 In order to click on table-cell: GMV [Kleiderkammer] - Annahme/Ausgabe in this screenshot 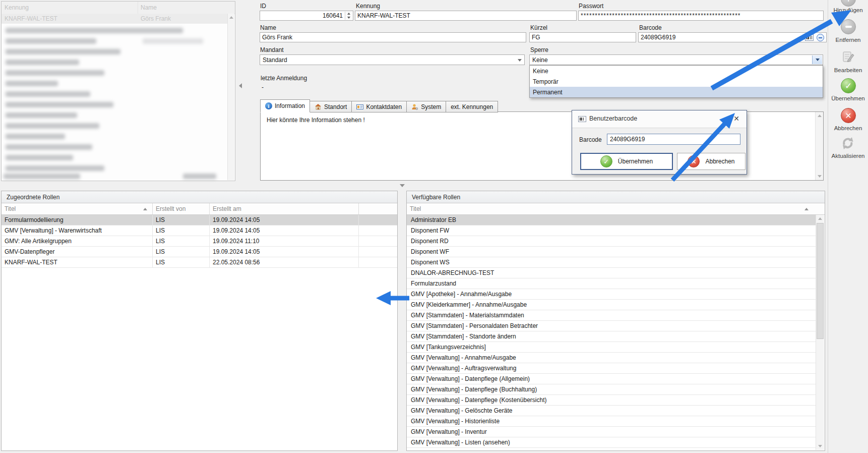, I will do `click(611, 305)`.